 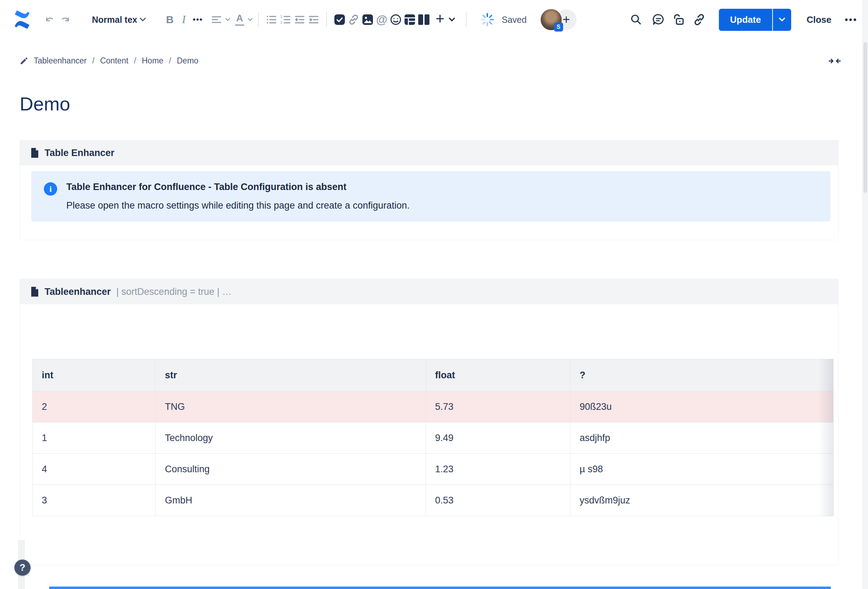 What do you see at coordinates (60, 61) in the screenshot?
I see `breadcrumb-item-space: Tableenhancer` at bounding box center [60, 61].